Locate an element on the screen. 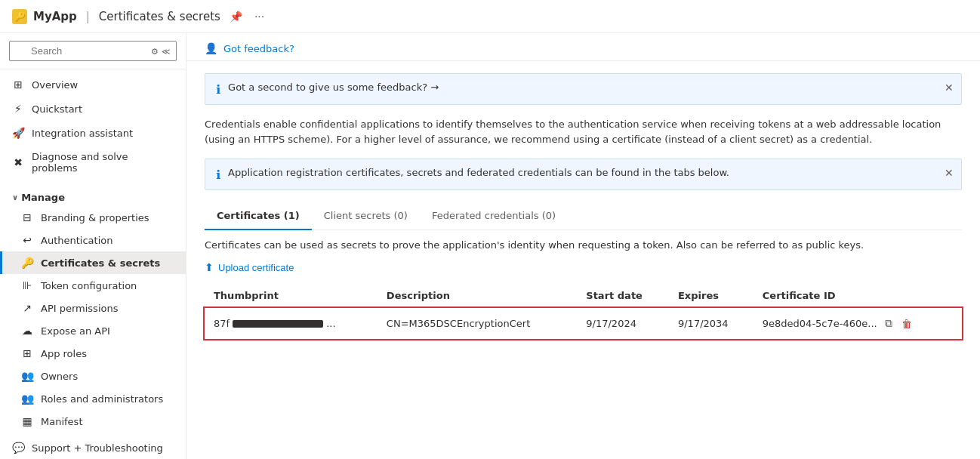 Image resolution: width=980 pixels, height=459 pixels. feedback-banner: ℹ Got a second to give us some feedback?… is located at coordinates (583, 89).